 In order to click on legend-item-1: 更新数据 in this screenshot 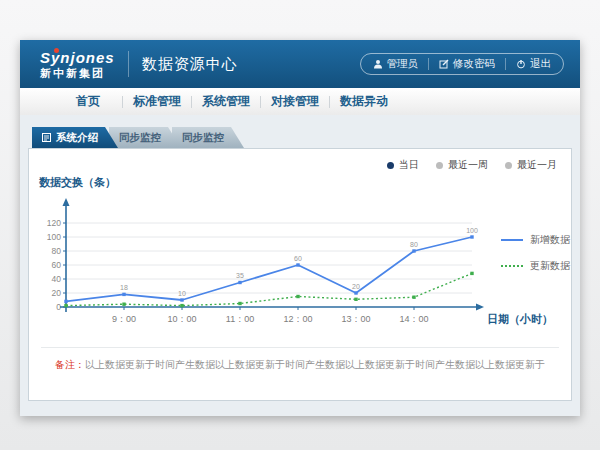, I will do `click(536, 266)`.